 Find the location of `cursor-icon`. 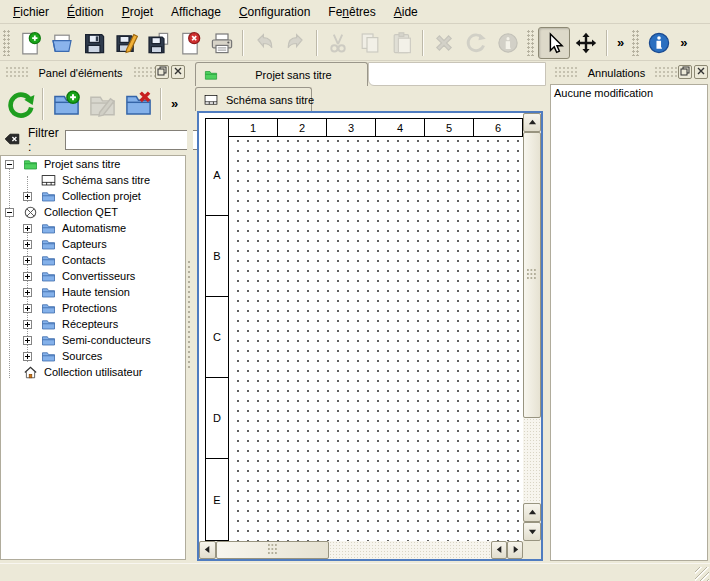

cursor-icon is located at coordinates (554, 43).